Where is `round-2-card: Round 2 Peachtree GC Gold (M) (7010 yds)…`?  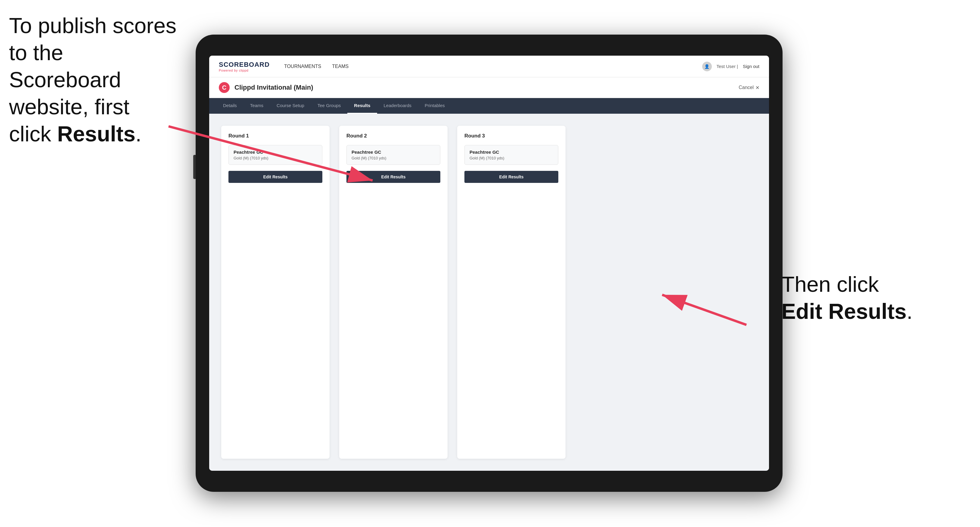
round-2-card: Round 2 Peachtree GC Gold (M) (7010 yds)… is located at coordinates (393, 292).